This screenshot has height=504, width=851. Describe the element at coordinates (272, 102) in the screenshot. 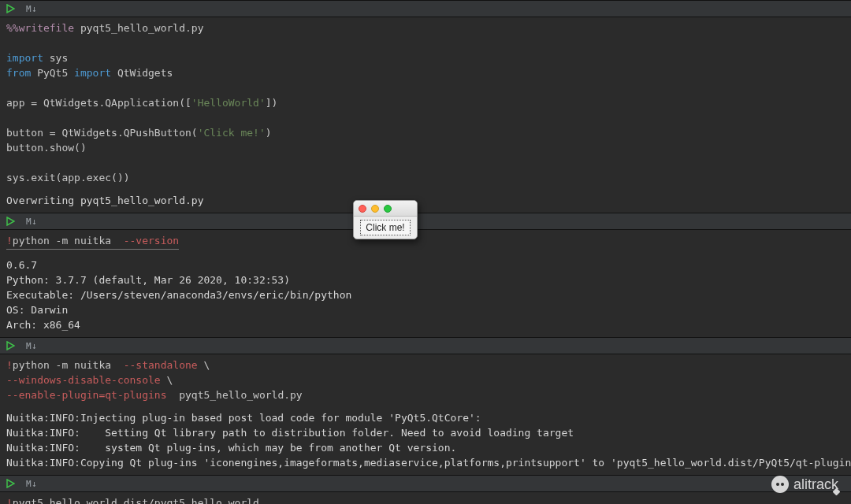

I see `code-line: ])` at that location.